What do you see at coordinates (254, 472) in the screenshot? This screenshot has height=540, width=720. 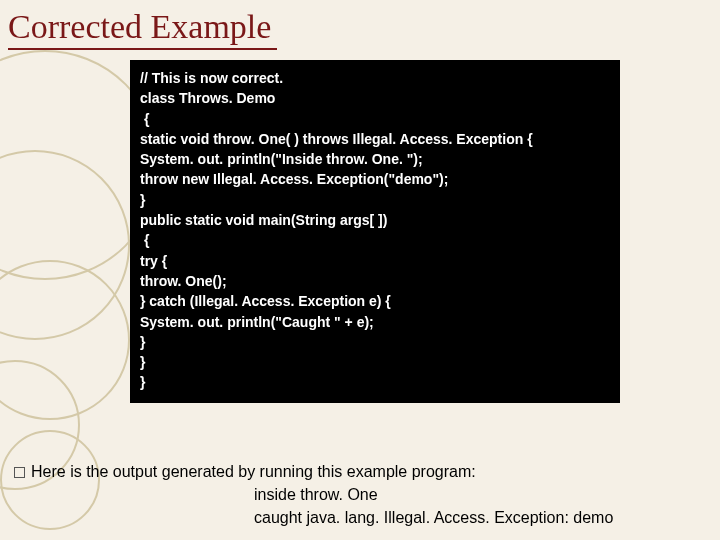 I see `output-intro: Here is the output generated by running …` at bounding box center [254, 472].